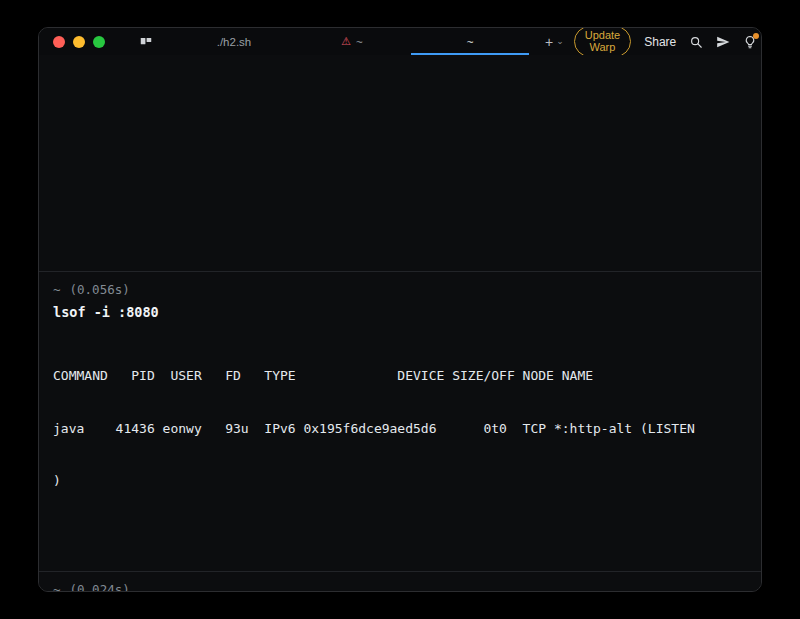  I want to click on command-block-kill: ~ (0.024s) kill -9 41436, so click(400, 582).